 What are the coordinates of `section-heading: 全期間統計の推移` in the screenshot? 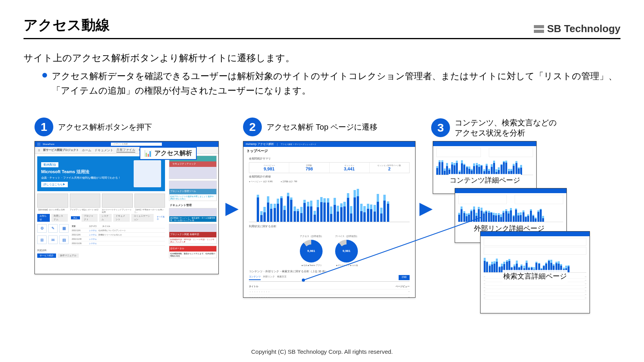 It's located at (329, 177).